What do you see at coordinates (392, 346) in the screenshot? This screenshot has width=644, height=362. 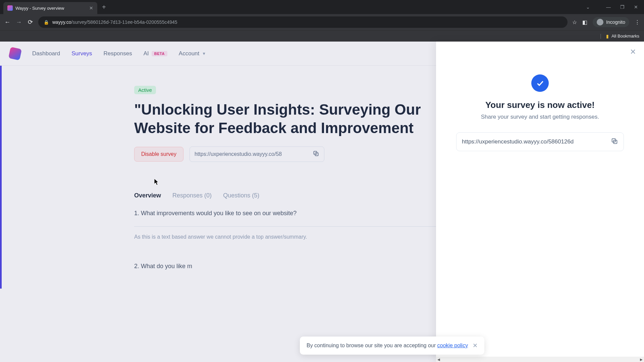 I see `cookie-banner: By continuing to browse our site you are…` at bounding box center [392, 346].